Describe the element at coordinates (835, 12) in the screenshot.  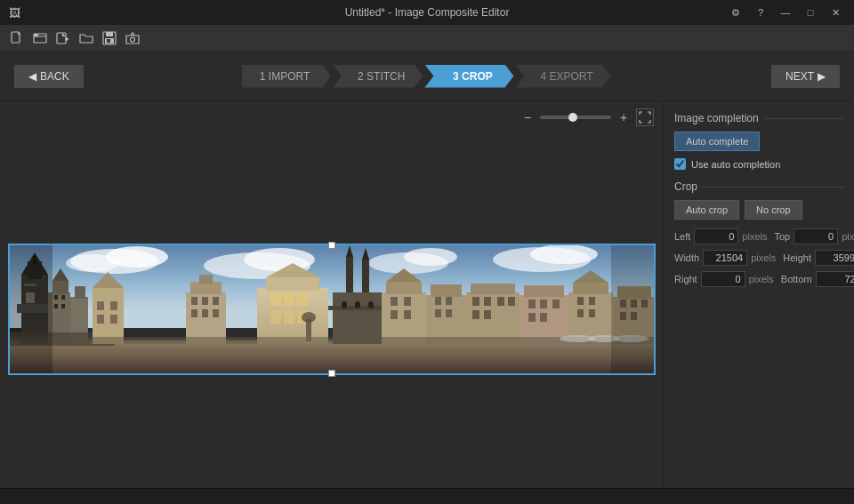
I see `close-button: ✕` at that location.